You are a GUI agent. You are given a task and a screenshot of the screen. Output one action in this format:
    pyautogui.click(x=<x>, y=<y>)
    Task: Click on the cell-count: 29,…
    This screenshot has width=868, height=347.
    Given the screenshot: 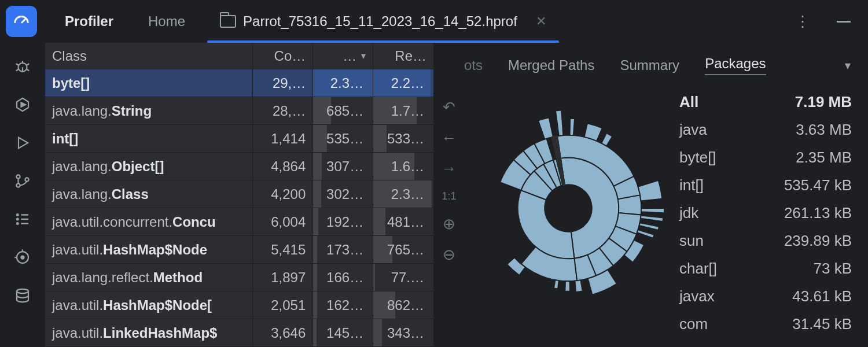 What is the action you would take?
    pyautogui.click(x=283, y=83)
    